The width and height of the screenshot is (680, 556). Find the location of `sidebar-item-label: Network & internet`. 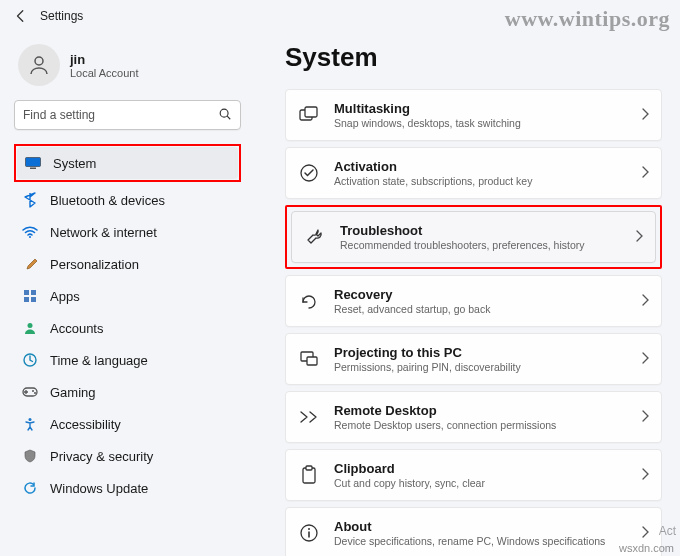

sidebar-item-label: Network & internet is located at coordinates (104, 232).